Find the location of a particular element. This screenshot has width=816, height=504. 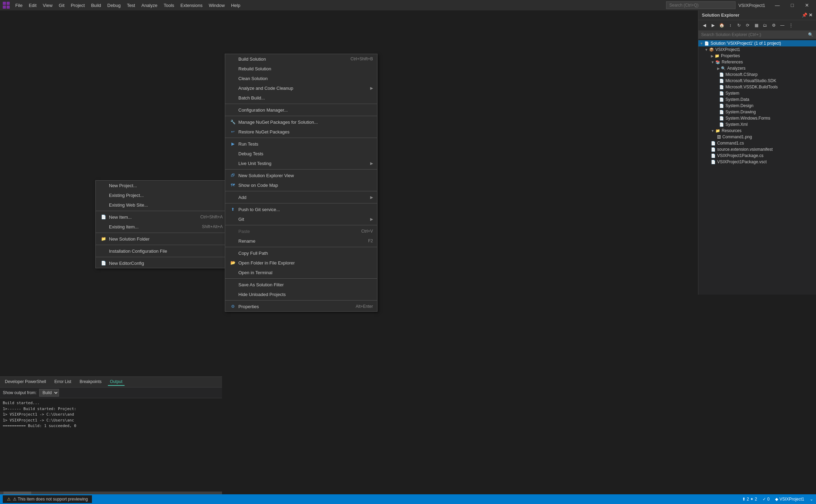

se-more-button: ⋮ is located at coordinates (791, 25).